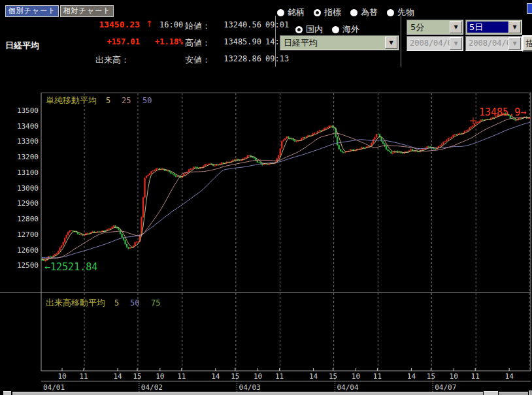  Describe the element at coordinates (27, 235) in the screenshot. I see `y-axis-tick-label: 12700` at that location.